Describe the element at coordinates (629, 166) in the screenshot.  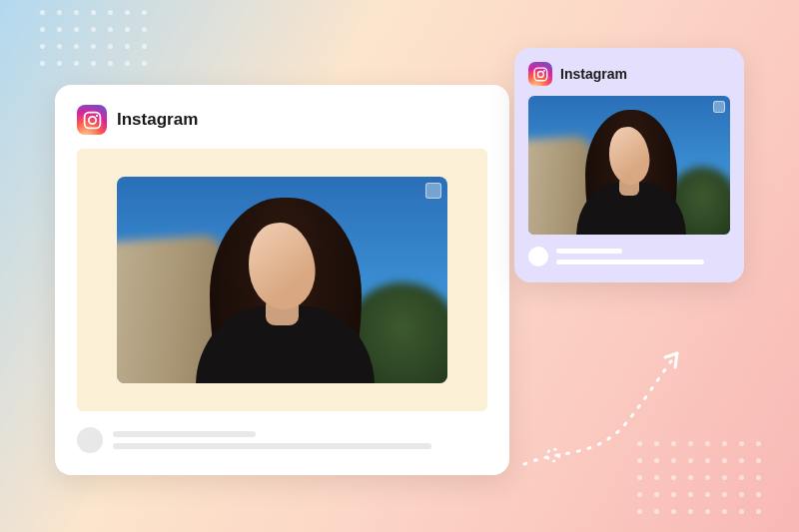
I see `post-photo` at that location.